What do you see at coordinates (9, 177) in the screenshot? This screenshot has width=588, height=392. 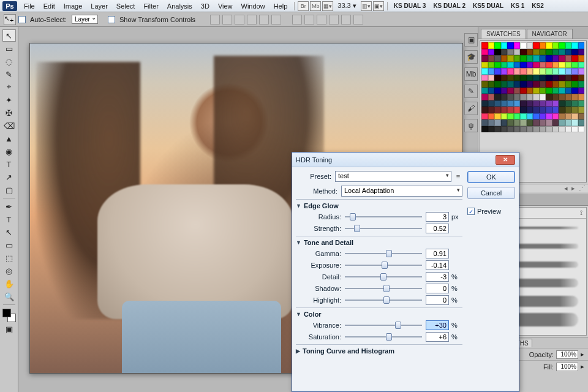 I see `gradient-tool: ↗` at bounding box center [9, 177].